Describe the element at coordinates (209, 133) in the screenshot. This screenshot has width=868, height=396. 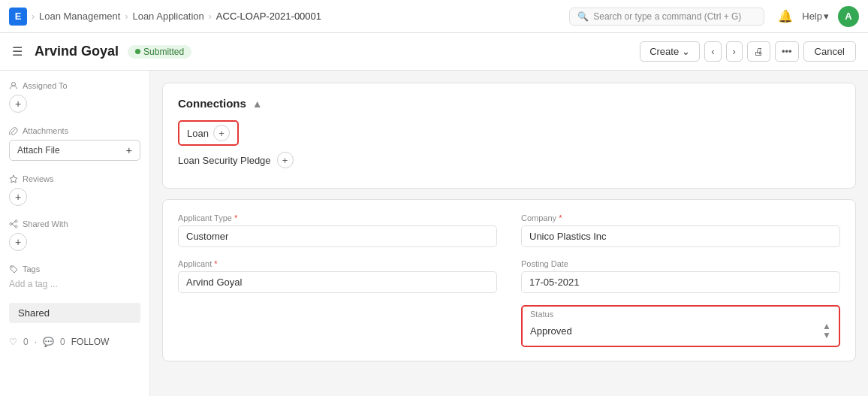
I see `loan-tab: Loan +` at that location.